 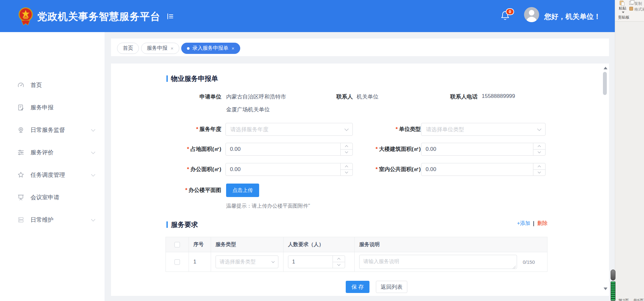 I want to click on sidebar-item-label: 首页, so click(x=36, y=85).